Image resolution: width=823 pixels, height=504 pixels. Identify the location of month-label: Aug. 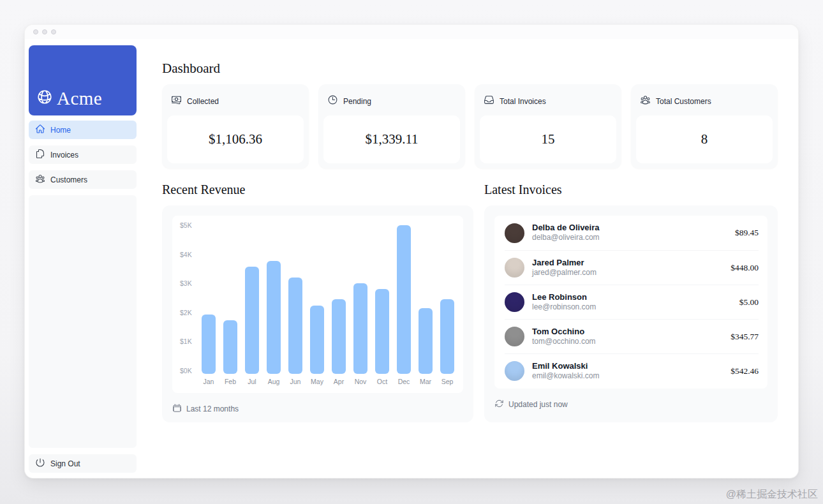
(274, 383).